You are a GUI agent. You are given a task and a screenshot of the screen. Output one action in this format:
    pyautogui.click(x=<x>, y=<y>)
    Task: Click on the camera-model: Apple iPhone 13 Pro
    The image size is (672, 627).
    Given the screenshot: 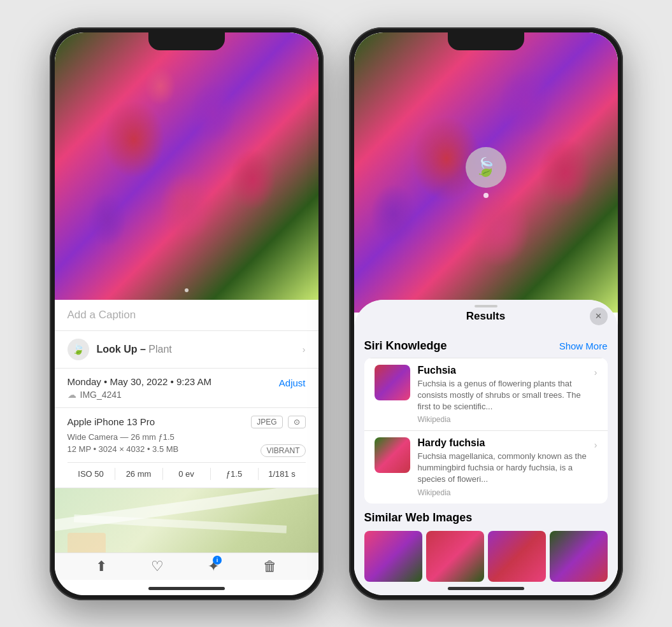 What is the action you would take?
    pyautogui.click(x=111, y=421)
    